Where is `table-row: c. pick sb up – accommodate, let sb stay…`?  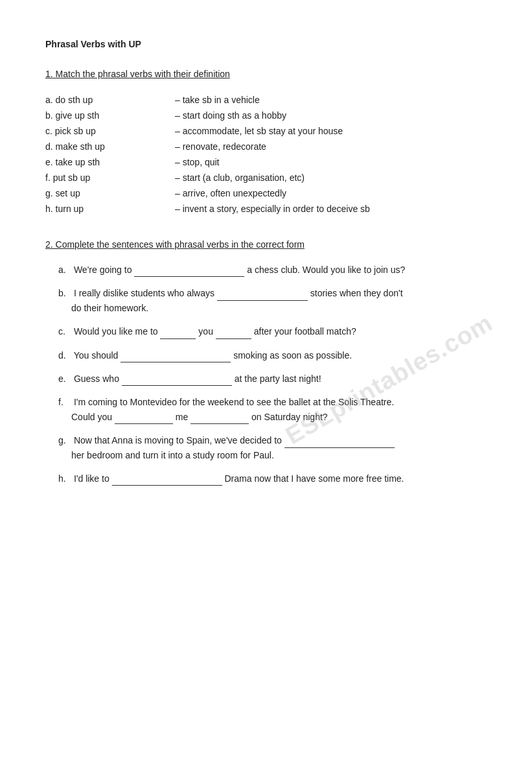
table-row: c. pick sb up – accommodate, let sb stay… is located at coordinates (266, 131).